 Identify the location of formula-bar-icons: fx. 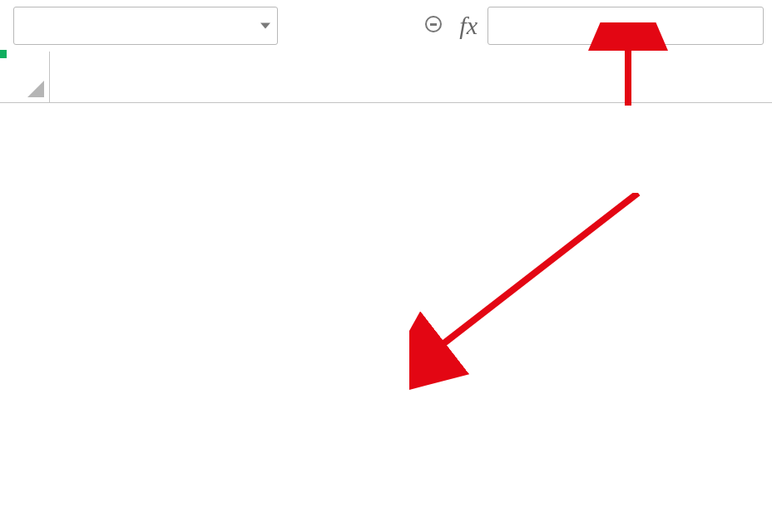
(450, 26).